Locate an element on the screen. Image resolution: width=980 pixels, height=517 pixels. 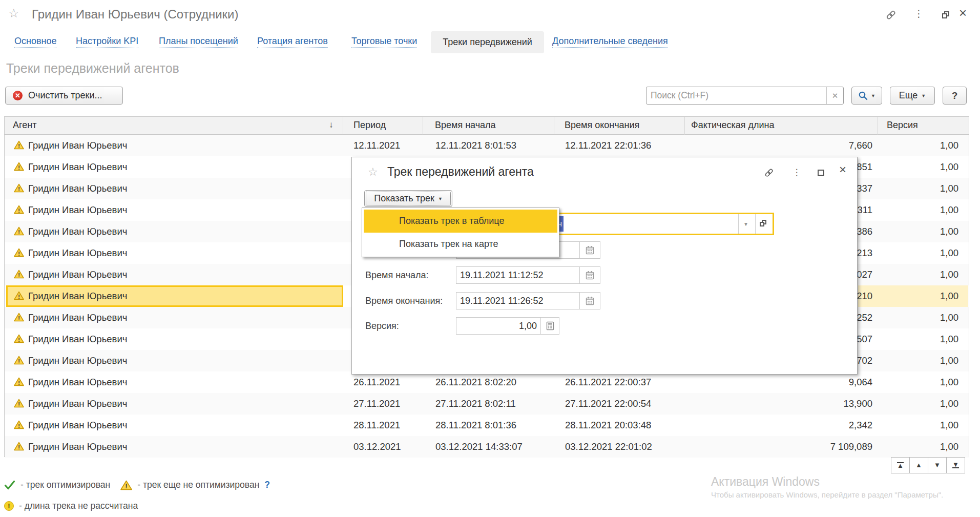
more-button: Еще ▼ is located at coordinates (912, 95).